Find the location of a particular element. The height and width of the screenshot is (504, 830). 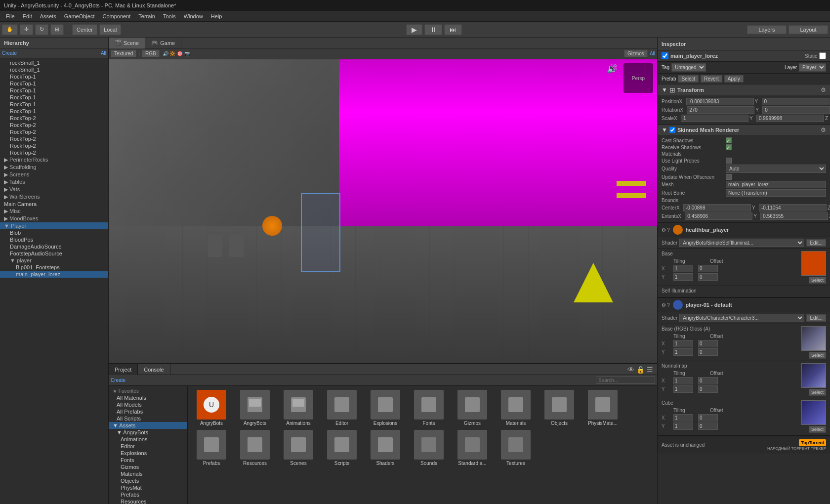

lock-icon: 🔒 is located at coordinates (640, 370).